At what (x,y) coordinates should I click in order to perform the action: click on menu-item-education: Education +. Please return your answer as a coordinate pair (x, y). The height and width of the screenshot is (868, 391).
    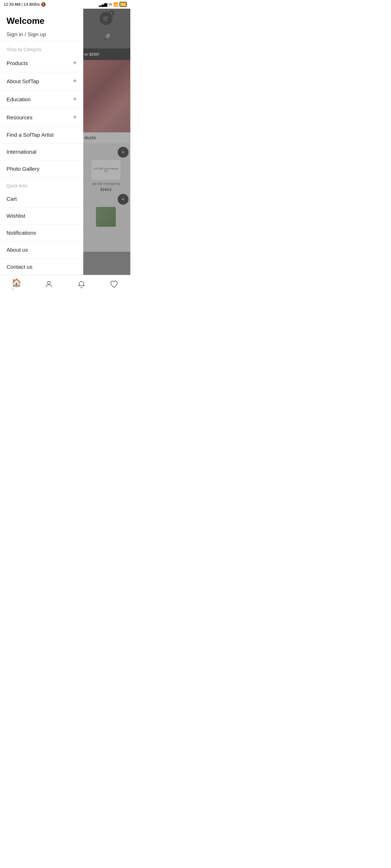
    Looking at the image, I should click on (42, 99).